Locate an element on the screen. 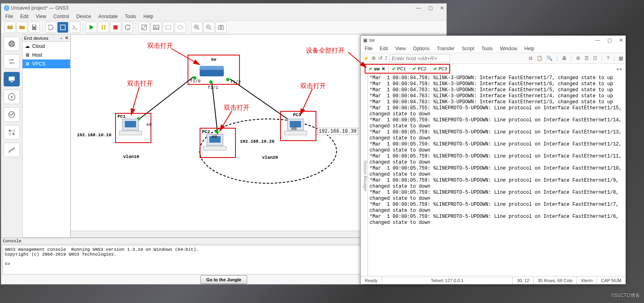  zoom-in-button is located at coordinates (197, 27).